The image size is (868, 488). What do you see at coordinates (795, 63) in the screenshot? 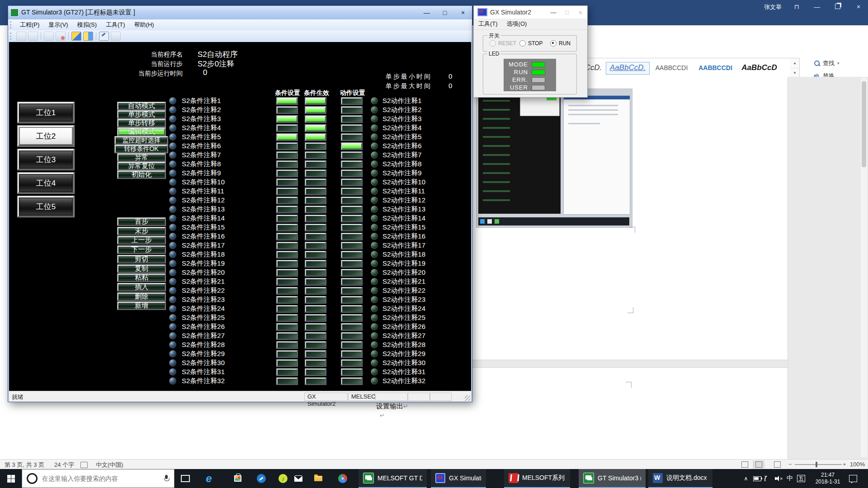
I see `gallery-up-icon: ▴` at bounding box center [795, 63].